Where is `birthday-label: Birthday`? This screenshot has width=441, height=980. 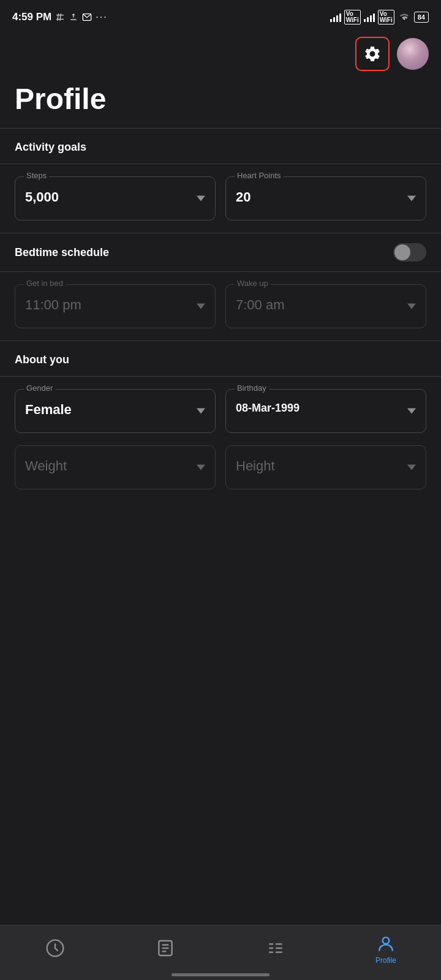
birthday-label: Birthday is located at coordinates (252, 388).